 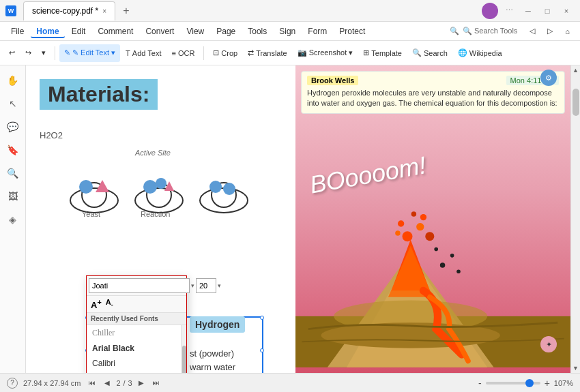 What do you see at coordinates (12, 383) in the screenshot?
I see `help-icon: ?` at bounding box center [12, 383].